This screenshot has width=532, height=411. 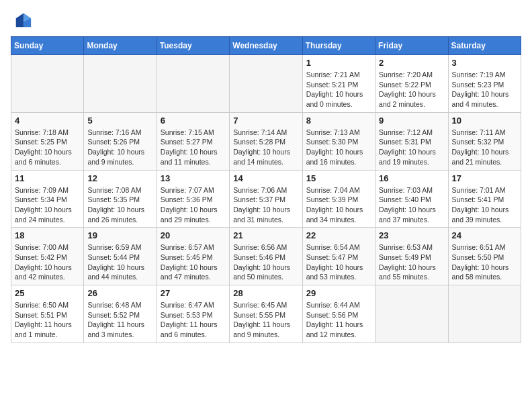 I want to click on col-header-wednesday: Wednesday, so click(x=266, y=46).